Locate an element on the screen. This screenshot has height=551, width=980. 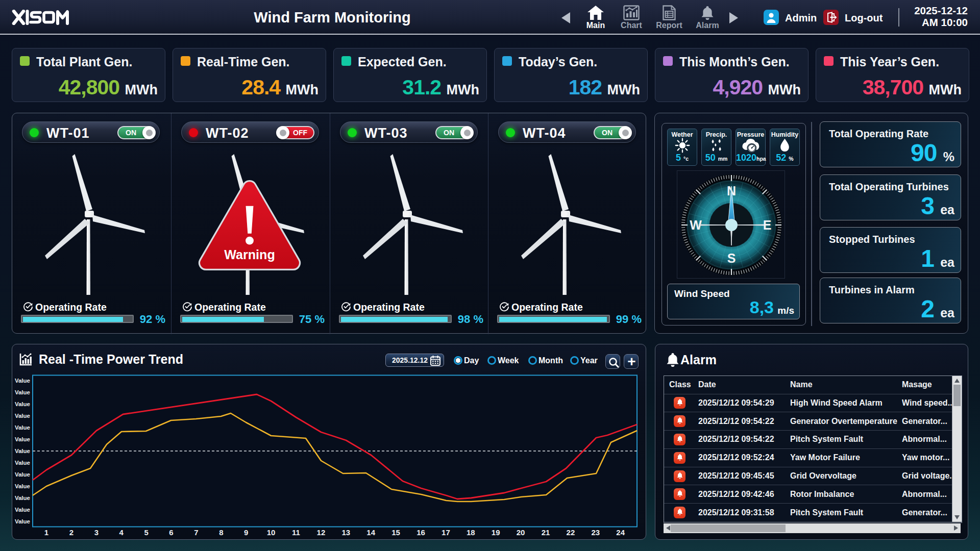
svg-text: 22 is located at coordinates (571, 533).